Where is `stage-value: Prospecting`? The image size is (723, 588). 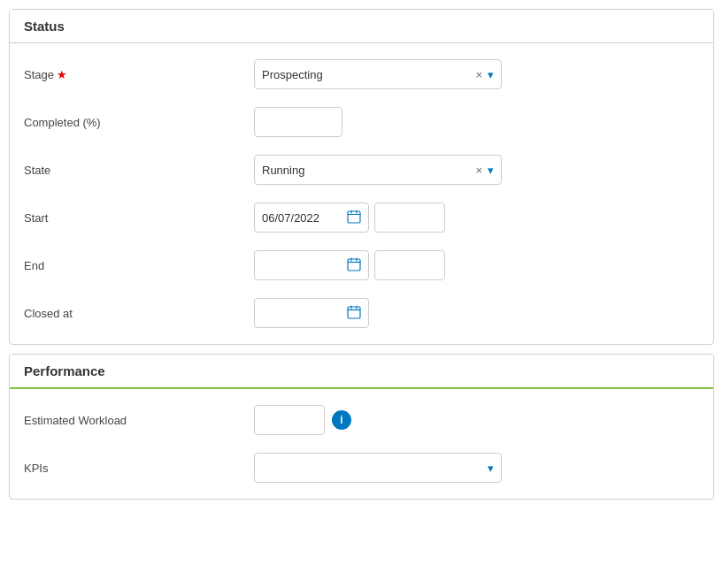 stage-value: Prospecting is located at coordinates (368, 74).